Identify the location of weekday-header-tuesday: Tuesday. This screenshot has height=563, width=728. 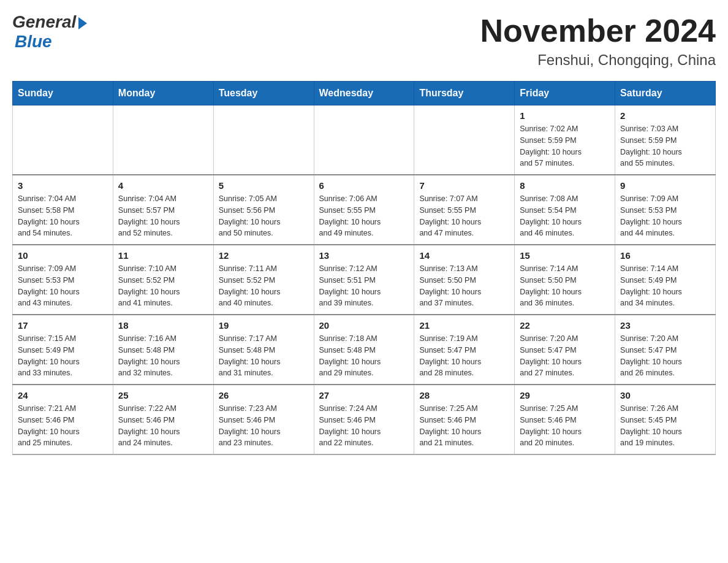
(264, 93).